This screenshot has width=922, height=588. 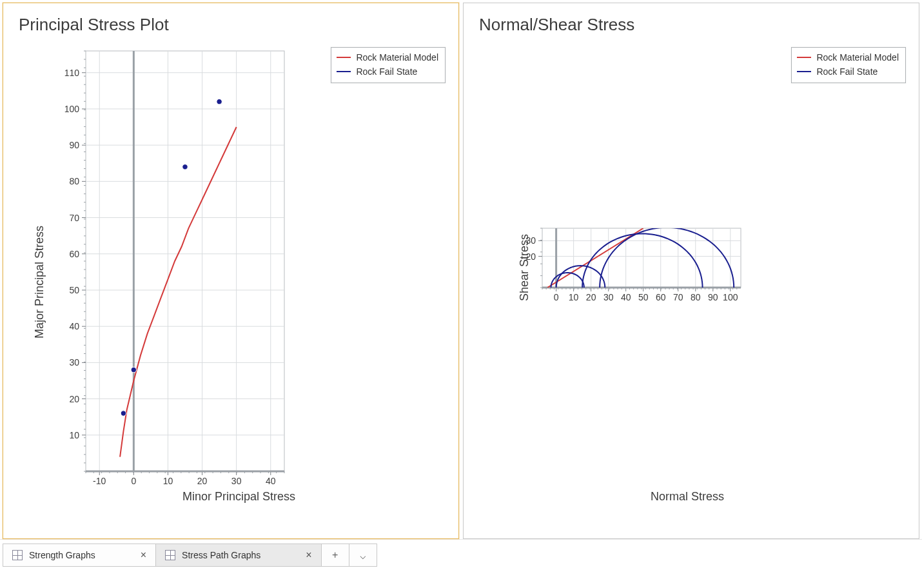 What do you see at coordinates (99, 481) in the screenshot?
I see `svg-text: -10` at bounding box center [99, 481].